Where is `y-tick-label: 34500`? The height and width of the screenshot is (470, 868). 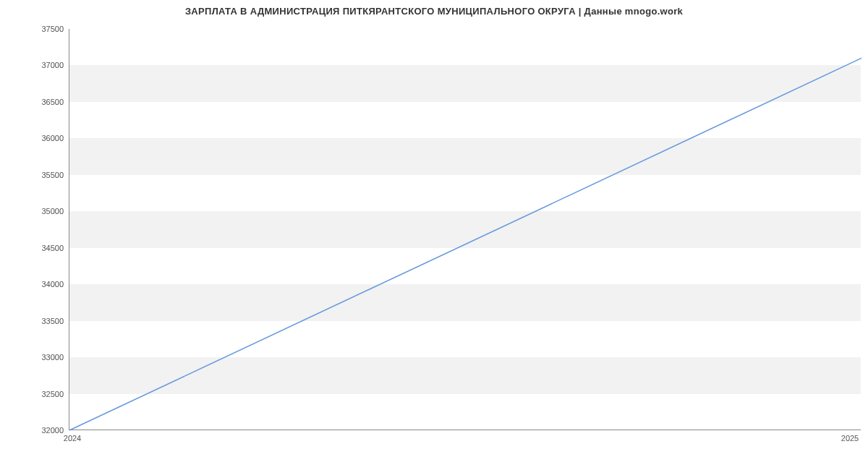
y-tick-label: 34500 is located at coordinates (52, 248).